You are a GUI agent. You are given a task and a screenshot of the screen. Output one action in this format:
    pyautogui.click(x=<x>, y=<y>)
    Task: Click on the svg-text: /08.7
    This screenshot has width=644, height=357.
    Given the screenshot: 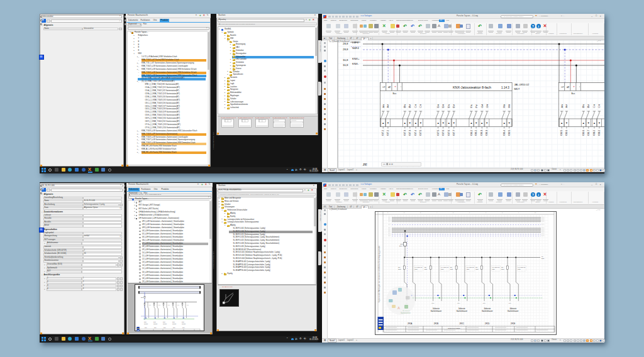 What is the action you would take?
    pyautogui.click(x=589, y=133)
    